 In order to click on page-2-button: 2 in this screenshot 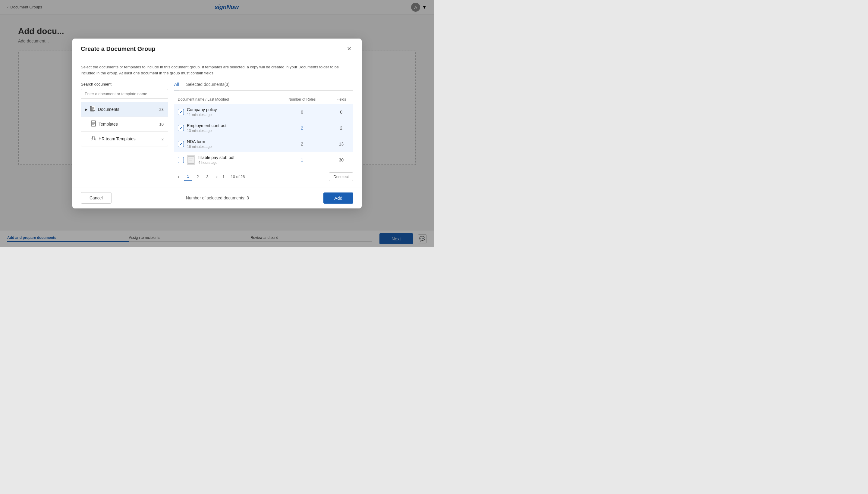, I will do `click(198, 177)`.